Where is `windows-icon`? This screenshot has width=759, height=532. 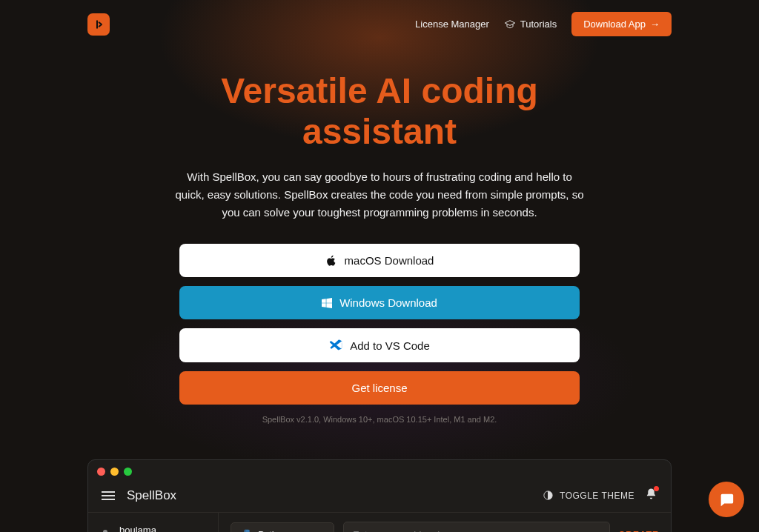
windows-icon is located at coordinates (327, 303).